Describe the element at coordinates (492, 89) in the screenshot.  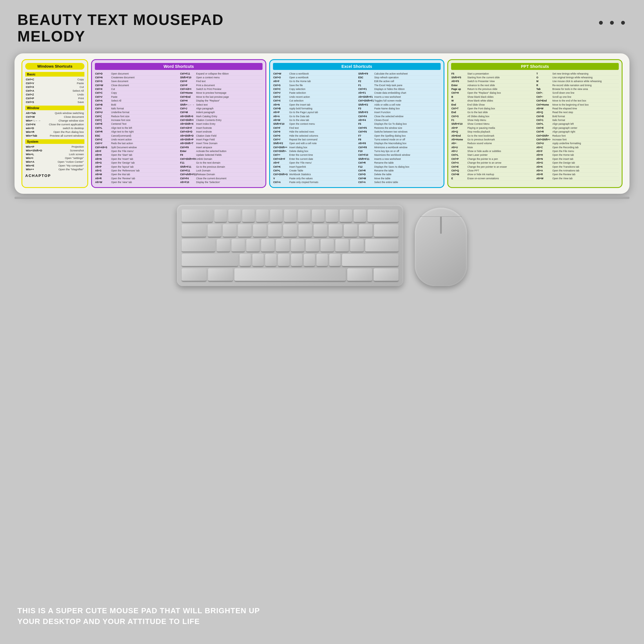
I see `list-item: Page upReturn to the previous slide` at that location.